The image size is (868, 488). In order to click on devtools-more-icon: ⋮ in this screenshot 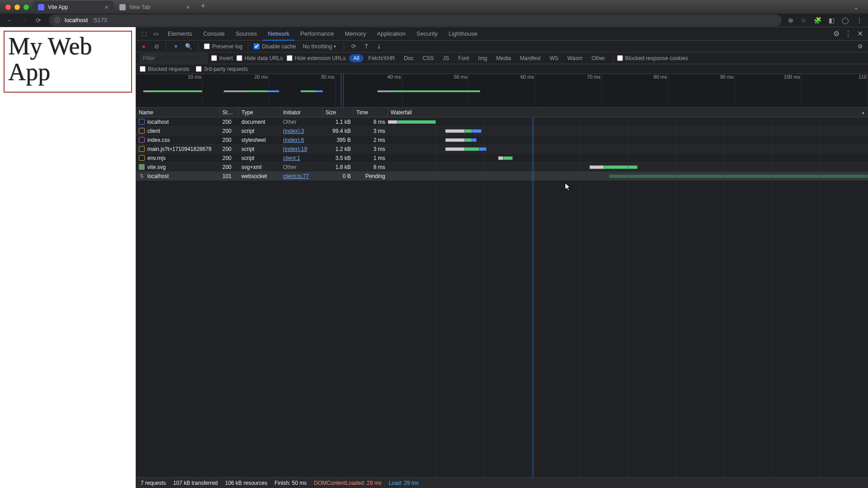, I will do `click(848, 33)`.